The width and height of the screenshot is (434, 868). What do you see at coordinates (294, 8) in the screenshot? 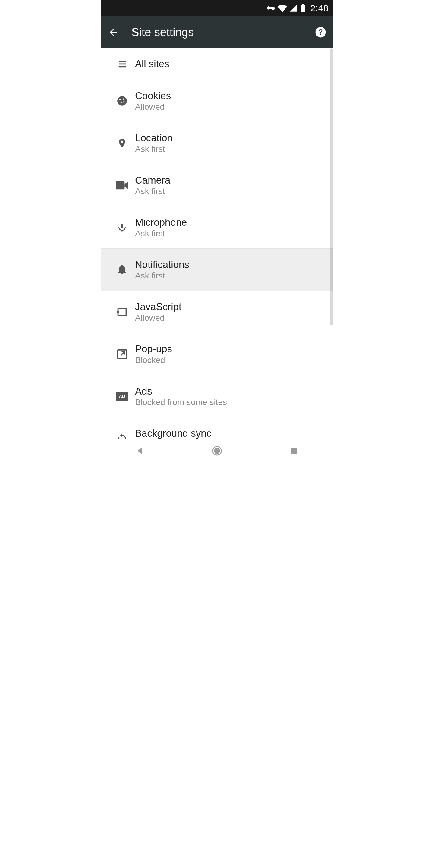
I see `cellular-icon` at bounding box center [294, 8].